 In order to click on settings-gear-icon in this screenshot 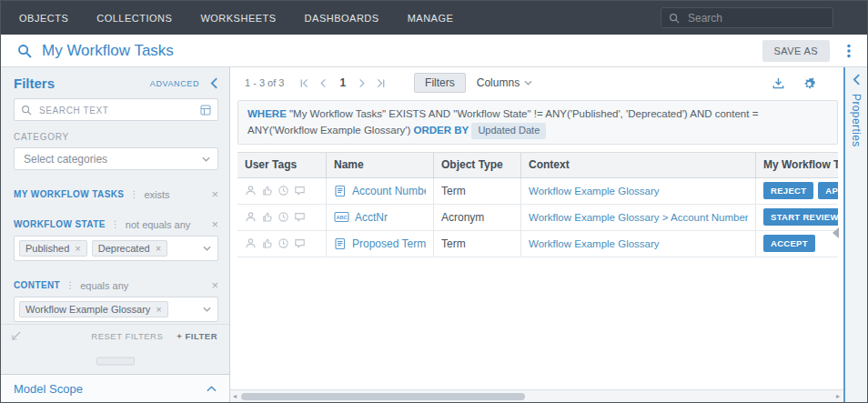, I will do `click(810, 84)`.